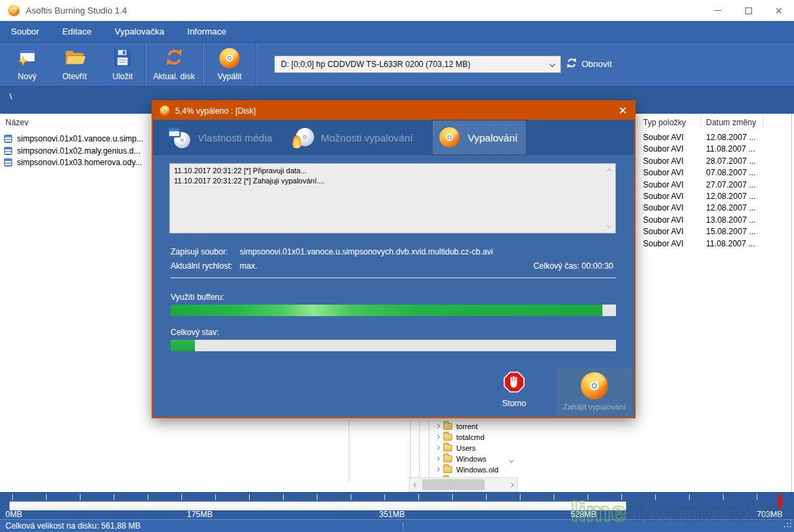 The height and width of the screenshot is (532, 794). What do you see at coordinates (27, 64) in the screenshot?
I see `new-button: Nový` at bounding box center [27, 64].